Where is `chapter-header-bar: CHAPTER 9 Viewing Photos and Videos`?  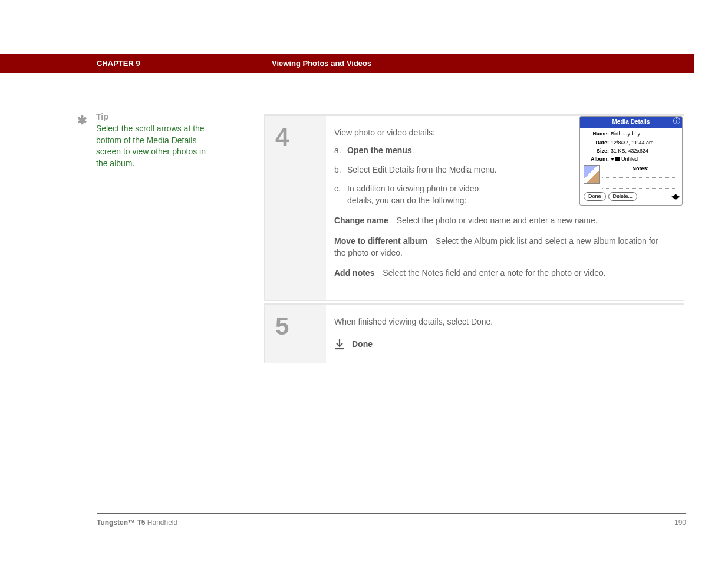 chapter-header-bar: CHAPTER 9 Viewing Photos and Videos is located at coordinates (347, 64).